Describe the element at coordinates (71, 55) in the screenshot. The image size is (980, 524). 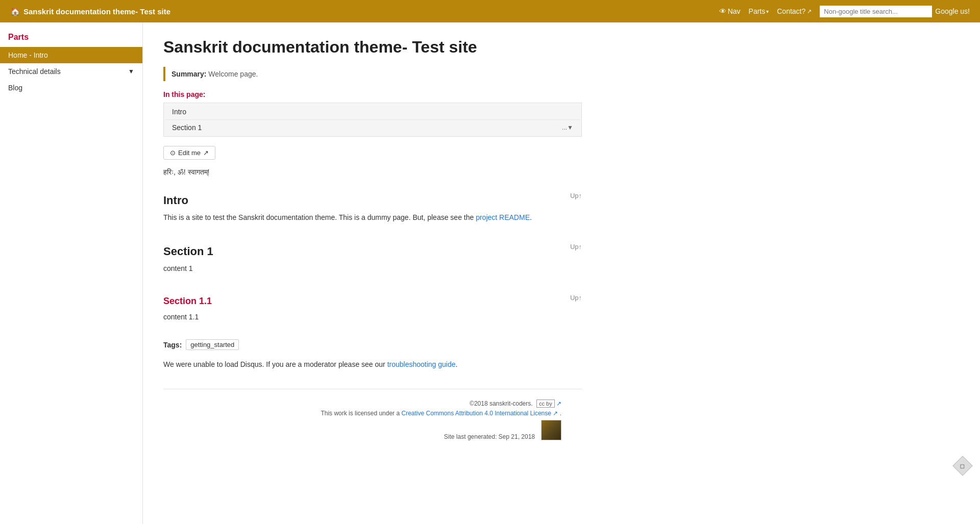
I see `sidebar-item-home-intro: Home - Intro` at that location.